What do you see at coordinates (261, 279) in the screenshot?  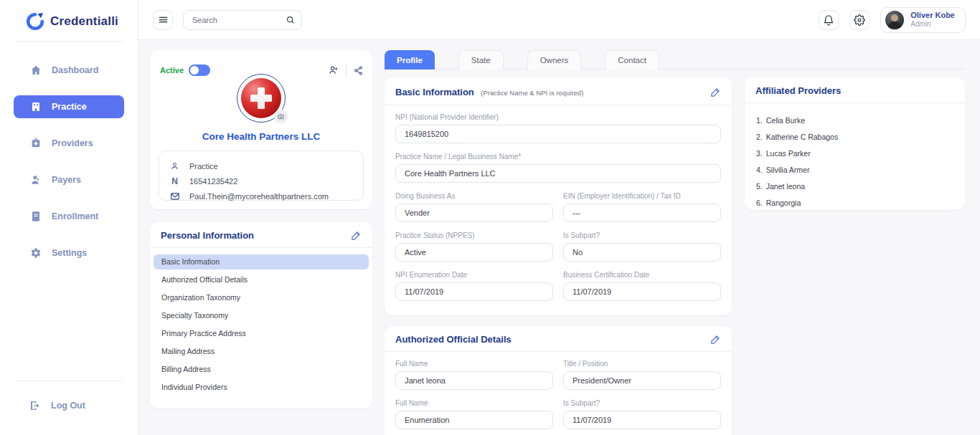 I see `list-item-authorized-official-details: Authorized Official Details` at bounding box center [261, 279].